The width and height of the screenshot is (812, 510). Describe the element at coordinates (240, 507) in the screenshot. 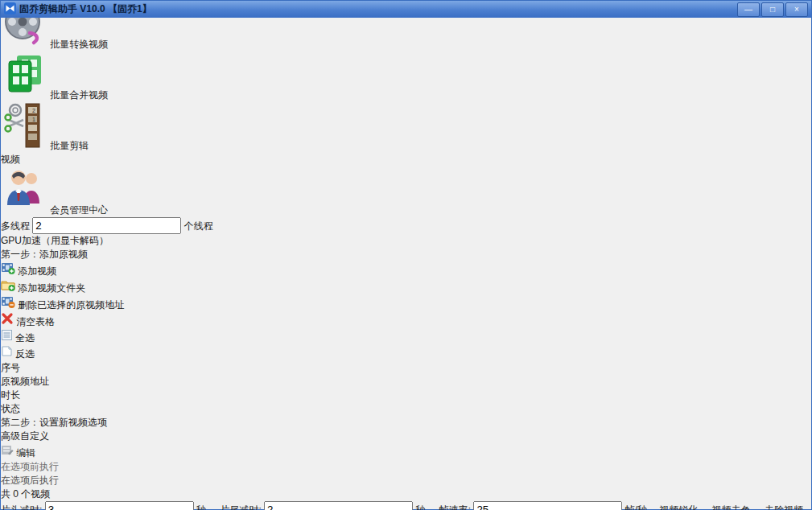

I see `tail-trim-label: 片尾减时:` at that location.